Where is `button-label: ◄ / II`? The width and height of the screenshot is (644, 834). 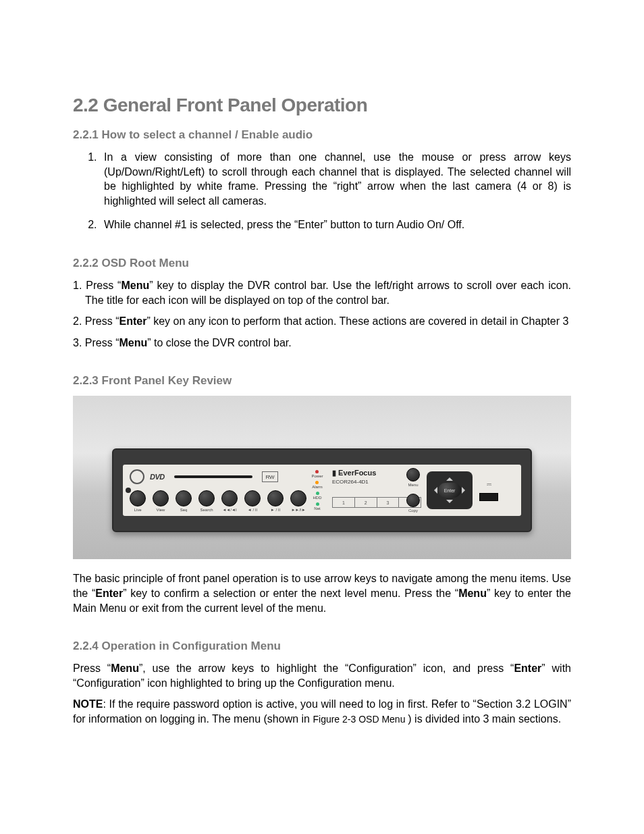
button-label: ◄ / II is located at coordinates (252, 510).